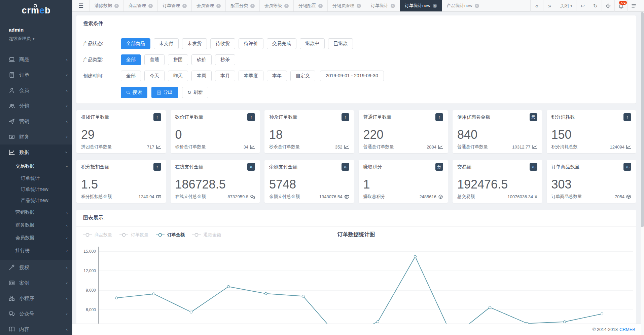 This screenshot has width=644, height=335. I want to click on sidebar-item-member-data: 会员数据, so click(36, 238).